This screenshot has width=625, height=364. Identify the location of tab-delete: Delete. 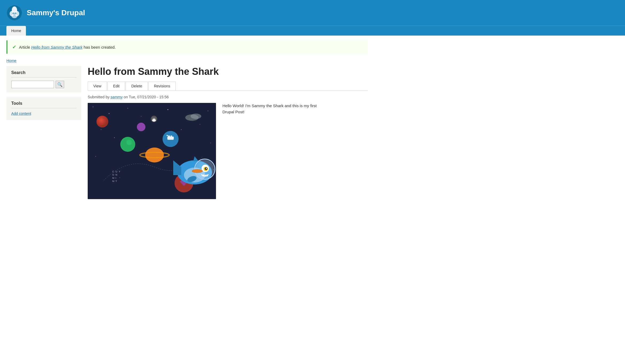
(137, 86).